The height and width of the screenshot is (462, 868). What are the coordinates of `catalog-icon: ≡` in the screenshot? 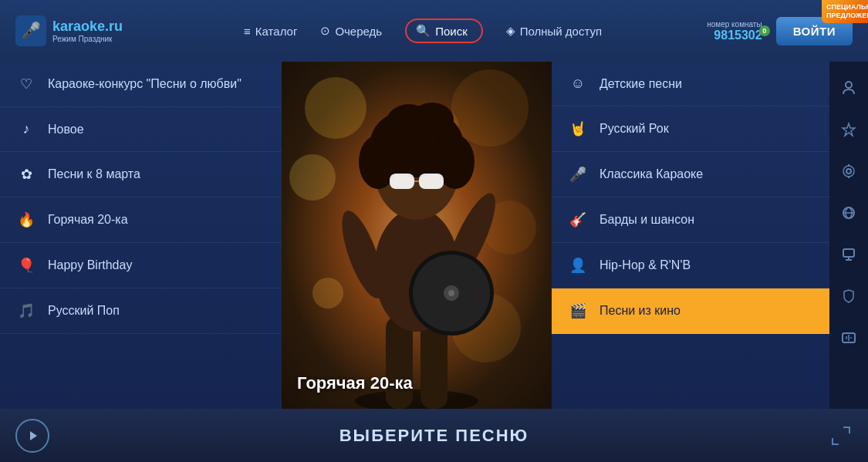 It's located at (247, 31).